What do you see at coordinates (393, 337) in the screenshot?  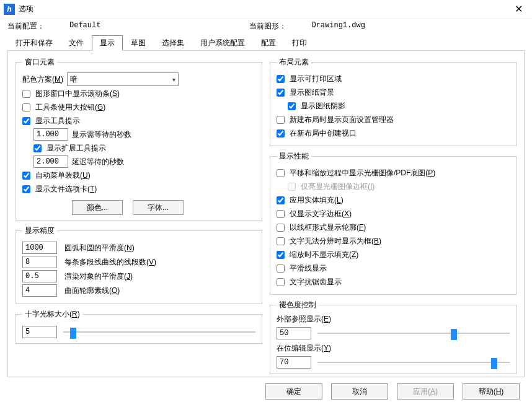 I see `group-fade-control: 褪色度控制 外部参照显示(E) 在位编辑显示(Y)` at bounding box center [393, 337].